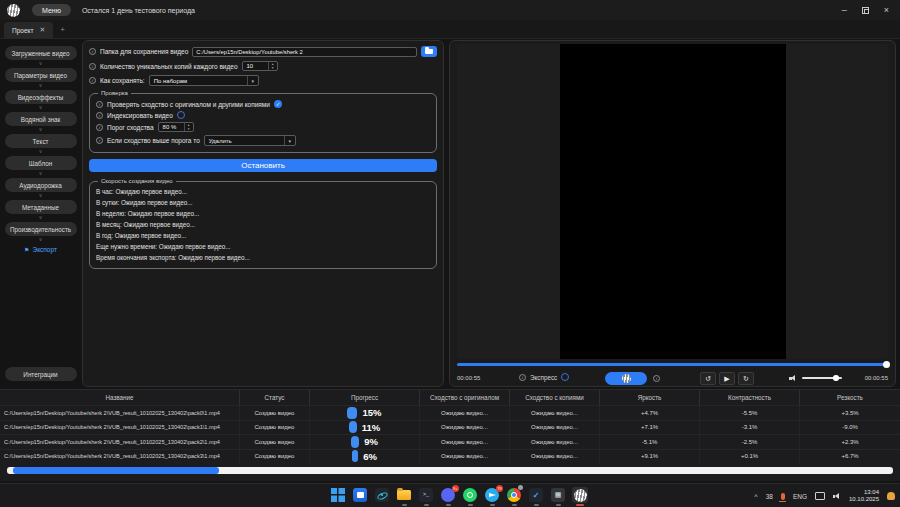  I want to click on volume-slider, so click(822, 378).